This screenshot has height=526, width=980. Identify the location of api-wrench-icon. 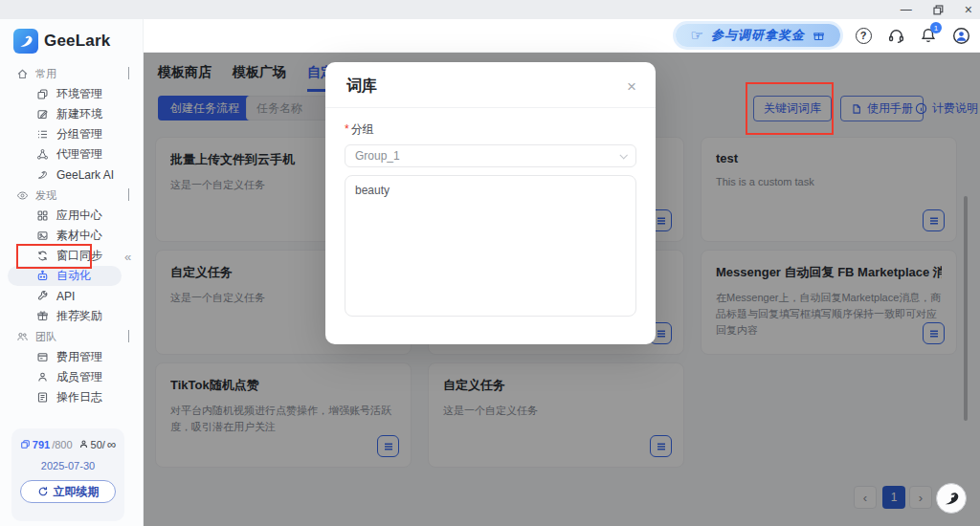
(42, 296).